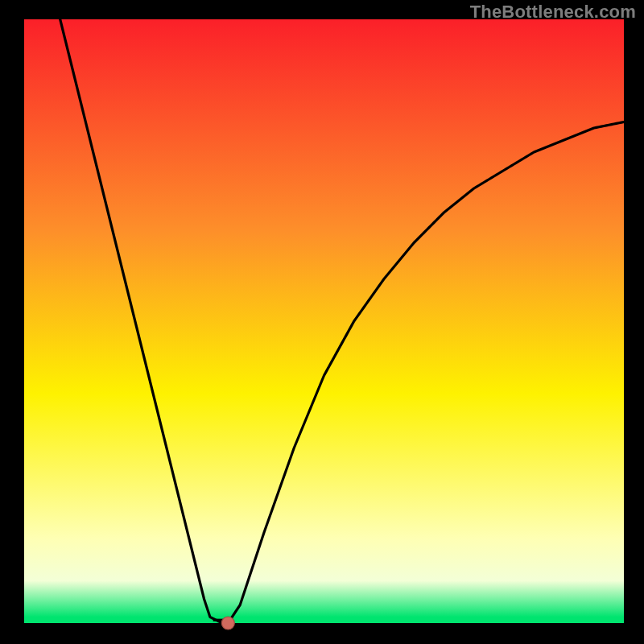 The image size is (644, 644). Describe the element at coordinates (553, 12) in the screenshot. I see `watermark-text: TheBottleneck.com` at that location.